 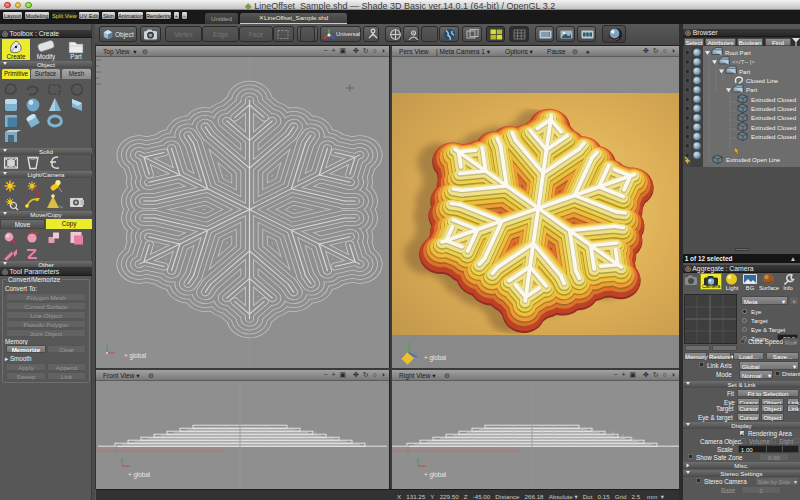 I want to click on svg-text: Extruded Open Line, so click(x=754, y=160).